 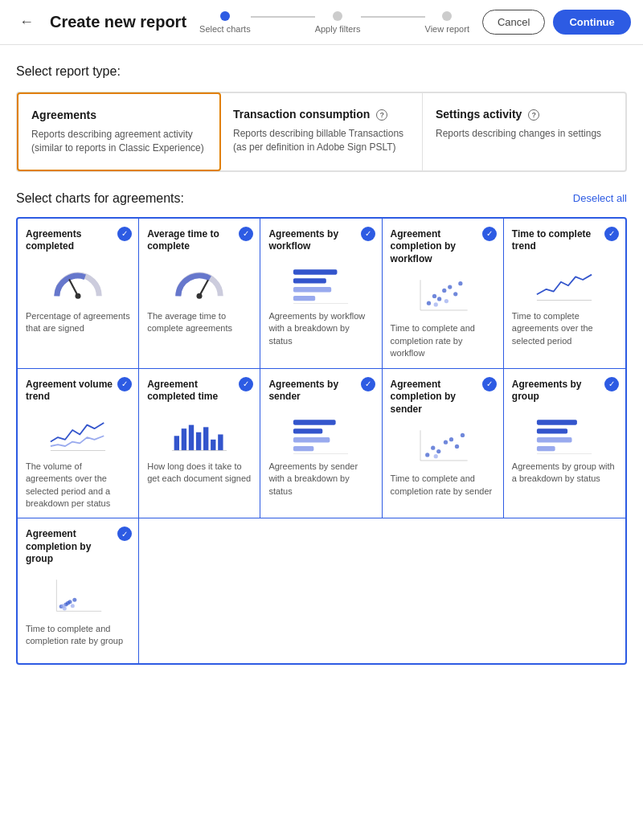 What do you see at coordinates (447, 29) in the screenshot?
I see `step-label-3: View report` at bounding box center [447, 29].